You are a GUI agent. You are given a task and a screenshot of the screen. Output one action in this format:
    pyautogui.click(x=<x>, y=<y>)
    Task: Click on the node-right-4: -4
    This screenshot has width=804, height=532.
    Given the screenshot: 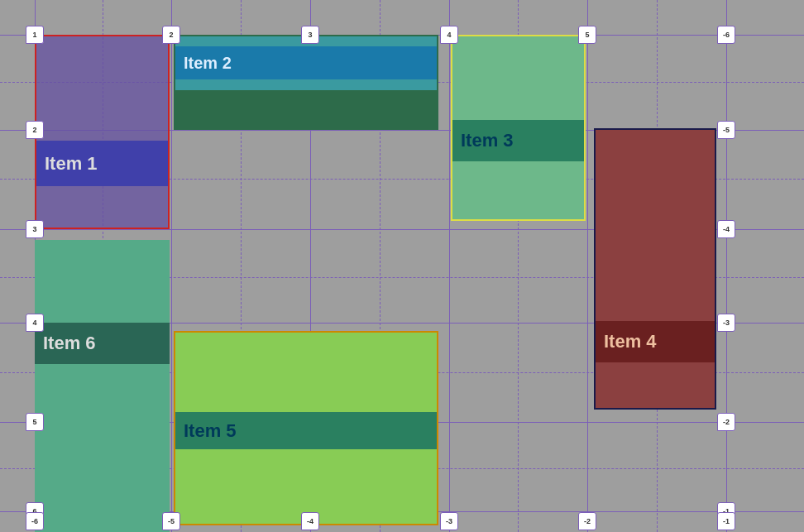 What is the action you would take?
    pyautogui.click(x=726, y=229)
    